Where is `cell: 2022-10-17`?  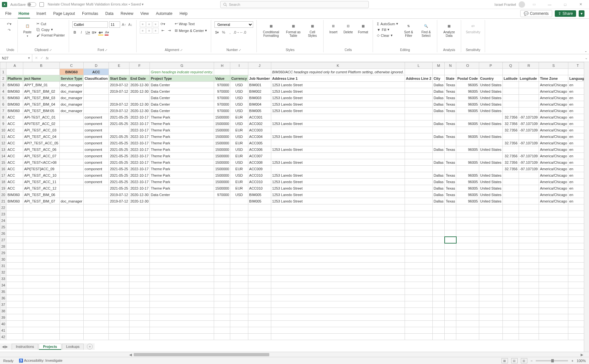 cell: 2022-10-17 is located at coordinates (140, 117).